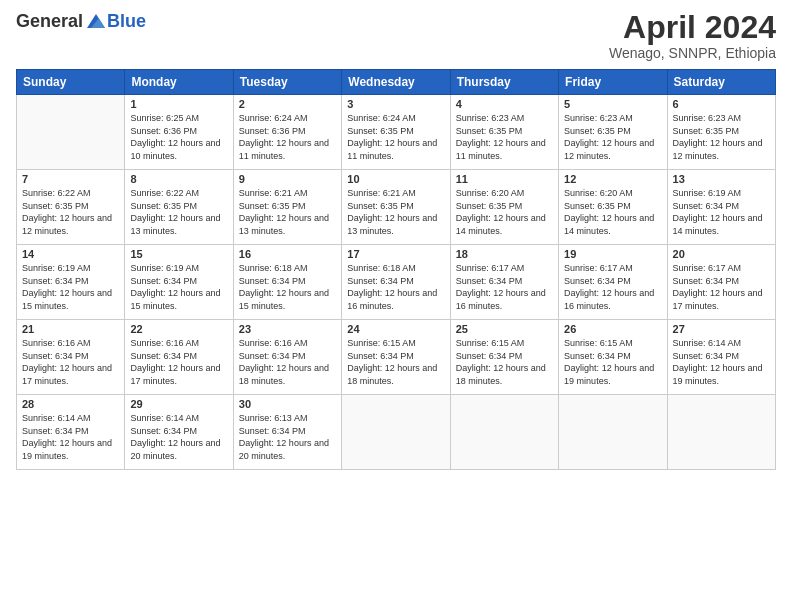 The image size is (792, 612). Describe the element at coordinates (81, 21) in the screenshot. I see `logo-area: General Blue` at that location.